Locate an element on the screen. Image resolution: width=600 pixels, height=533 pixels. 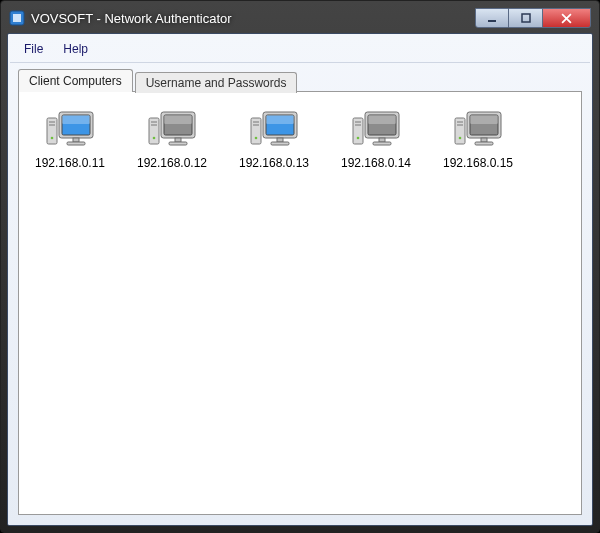
computer-ip-label: 192.168.0.12 is located at coordinates (172, 163).